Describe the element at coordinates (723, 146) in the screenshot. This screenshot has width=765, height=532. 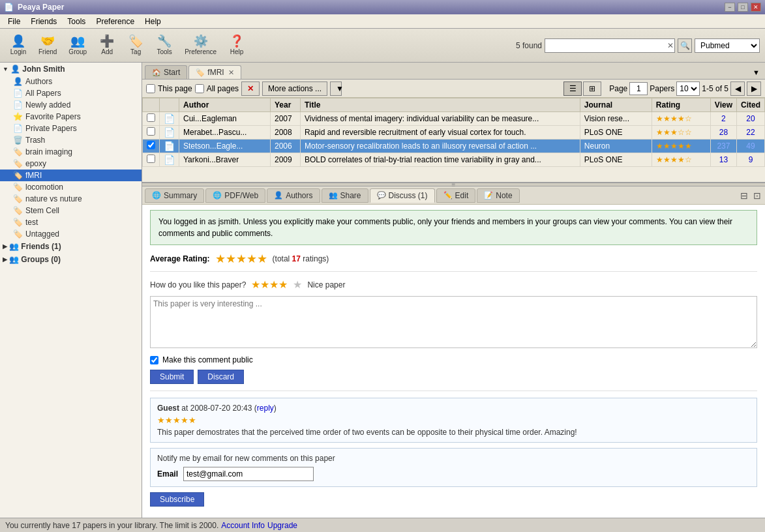
I see `row3-view-link: 237` at that location.